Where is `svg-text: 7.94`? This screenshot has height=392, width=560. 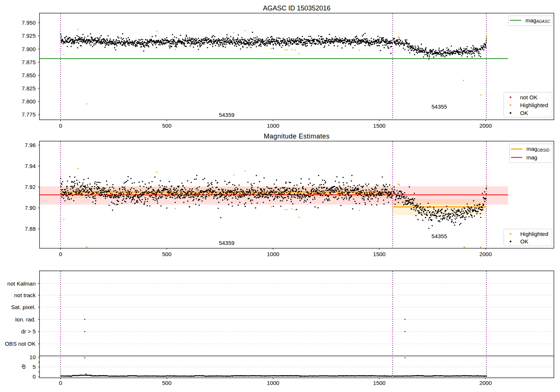
svg-text: 7.94 is located at coordinates (30, 166).